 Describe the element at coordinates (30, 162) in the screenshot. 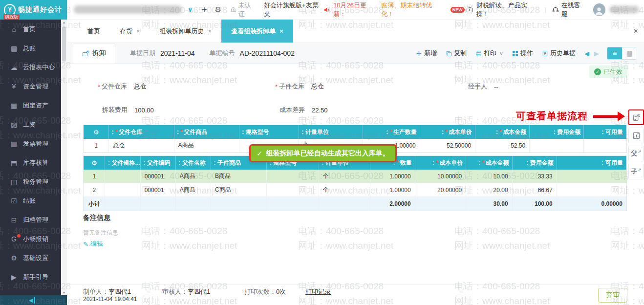

I see `sidebar-item-inventory: ⬒库存核算` at that location.